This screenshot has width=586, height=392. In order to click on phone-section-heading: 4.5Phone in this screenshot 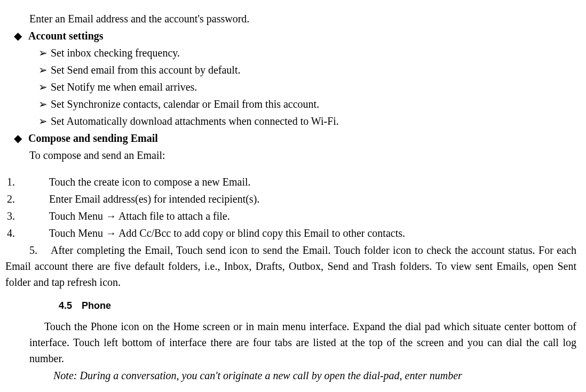, I will do `click(320, 306)`.